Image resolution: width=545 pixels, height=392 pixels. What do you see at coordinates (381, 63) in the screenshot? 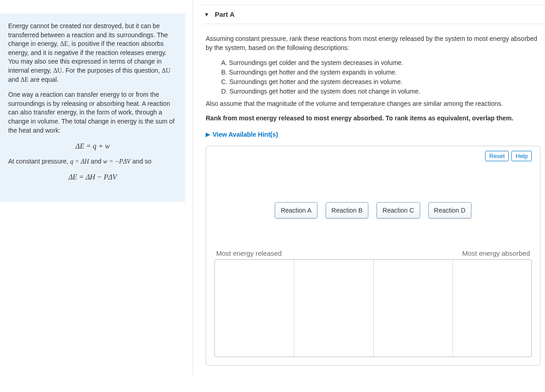
I see `option-a: A. Surroundings get colder and the syste…` at bounding box center [381, 63].